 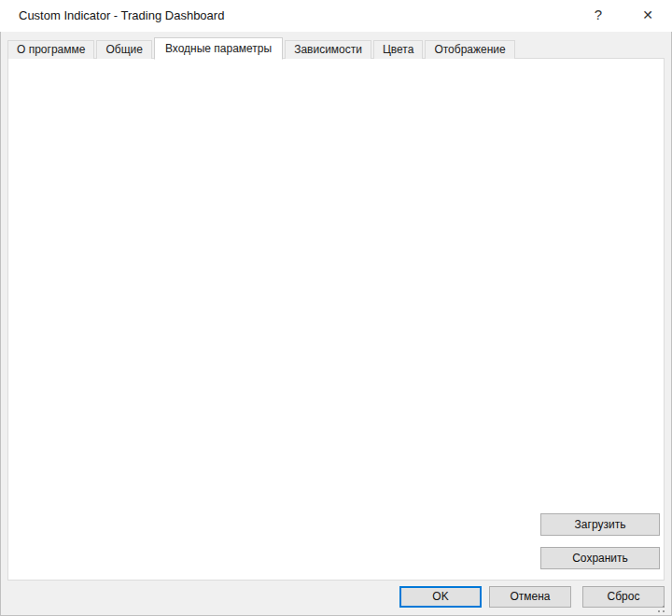 What do you see at coordinates (336, 16) in the screenshot?
I see `title-bar: Custom Indicator - Trading Dashboard ? ✕` at bounding box center [336, 16].